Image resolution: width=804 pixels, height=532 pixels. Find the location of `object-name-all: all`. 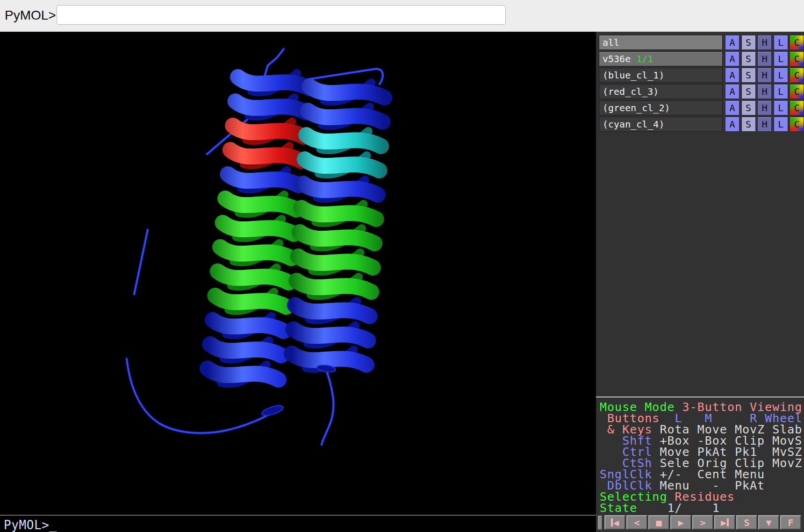

object-name-all: all is located at coordinates (661, 43).